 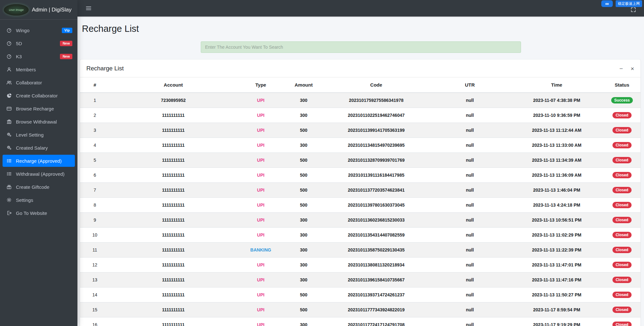 I want to click on credit-card-icon, so click(x=9, y=109).